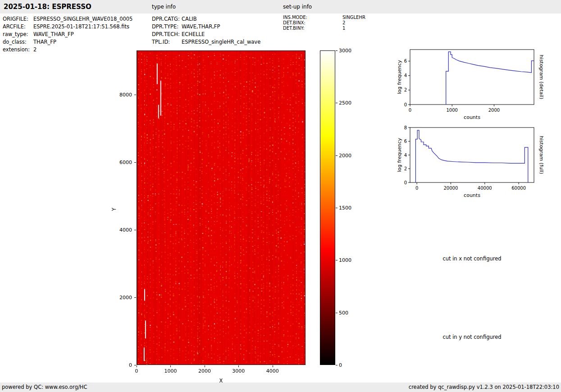 The image size is (561, 392). I want to click on extension-label: extension:, so click(18, 50).